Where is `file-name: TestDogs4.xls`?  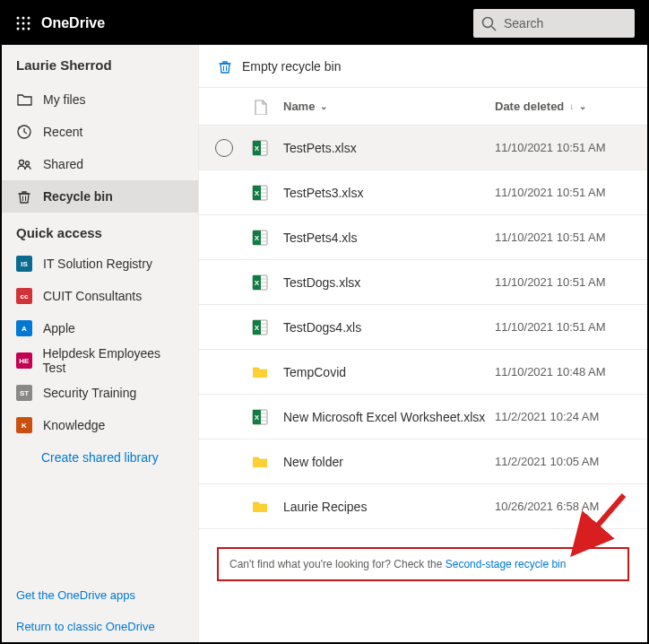 file-name: TestDogs4.xls is located at coordinates (385, 327).